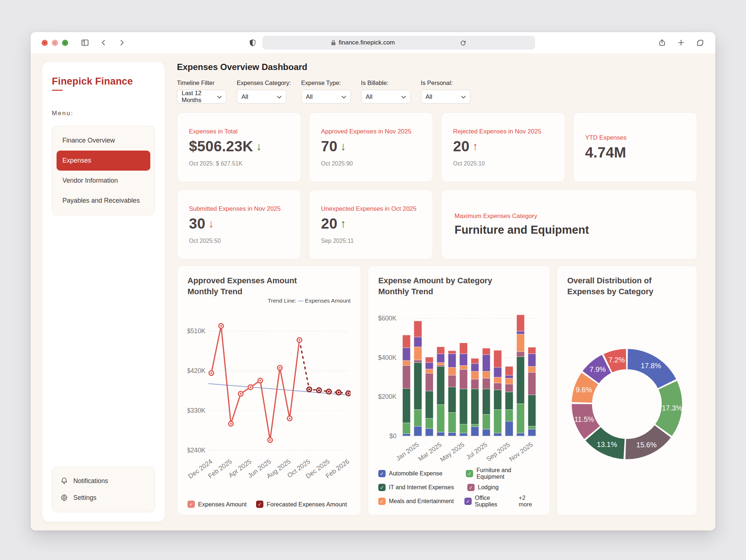  I want to click on svg-text: $600K, so click(387, 318).